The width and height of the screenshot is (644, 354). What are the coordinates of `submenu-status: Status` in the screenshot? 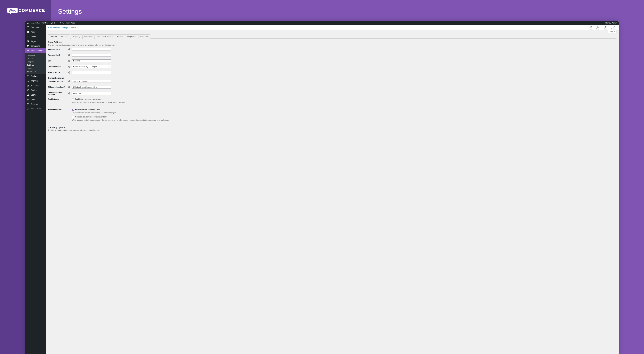 It's located at (36, 68).